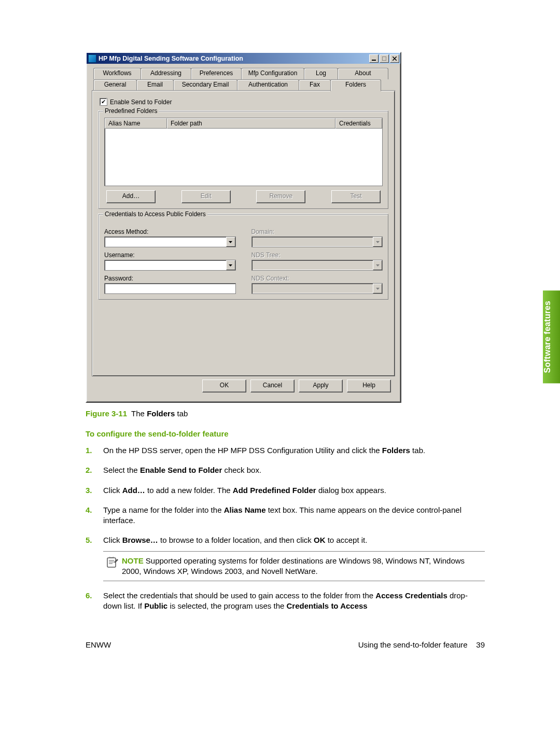 This screenshot has height=745, width=560. I want to click on tab-email: Email, so click(155, 85).